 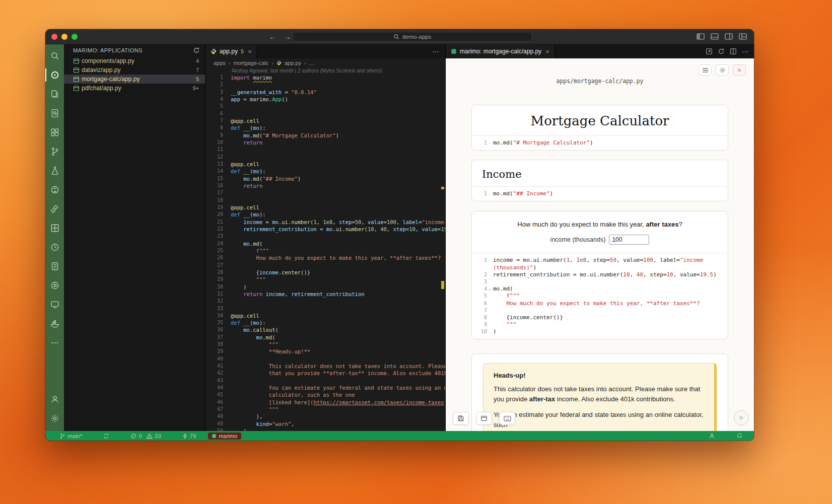 I want to click on breadcrumb-app-py: app.py, so click(x=293, y=63).